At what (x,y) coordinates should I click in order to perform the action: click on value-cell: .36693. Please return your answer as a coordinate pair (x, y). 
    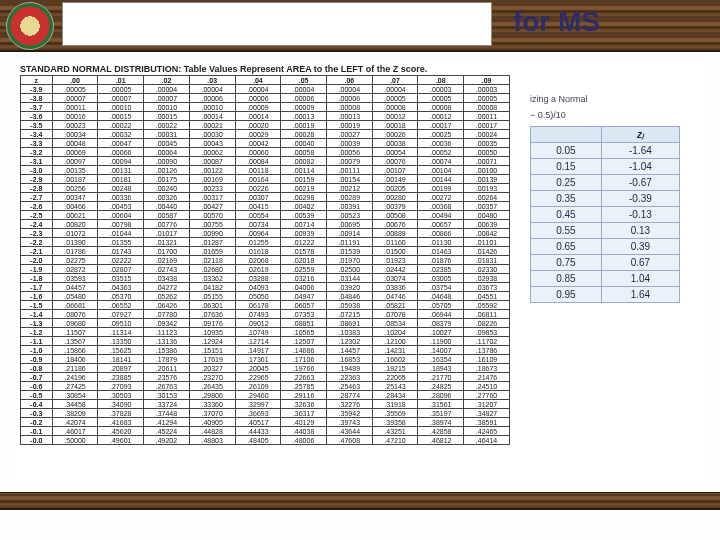
    Looking at the image, I should click on (258, 414).